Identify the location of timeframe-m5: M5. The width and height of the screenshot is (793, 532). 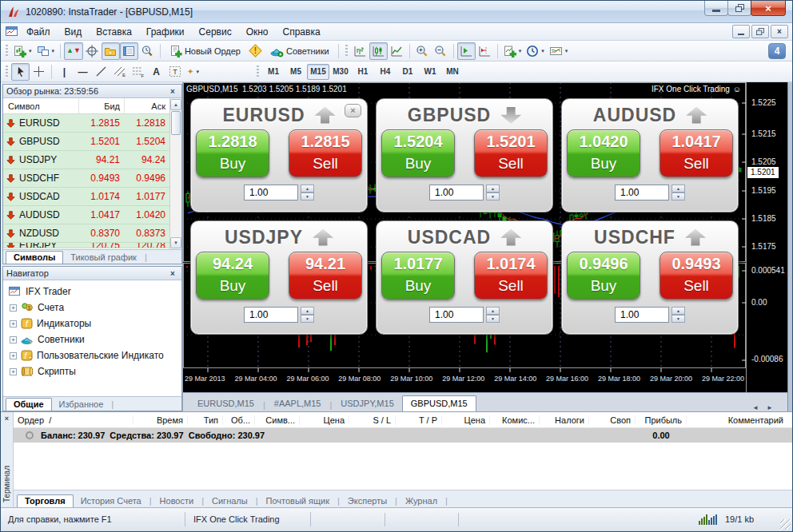
(296, 72).